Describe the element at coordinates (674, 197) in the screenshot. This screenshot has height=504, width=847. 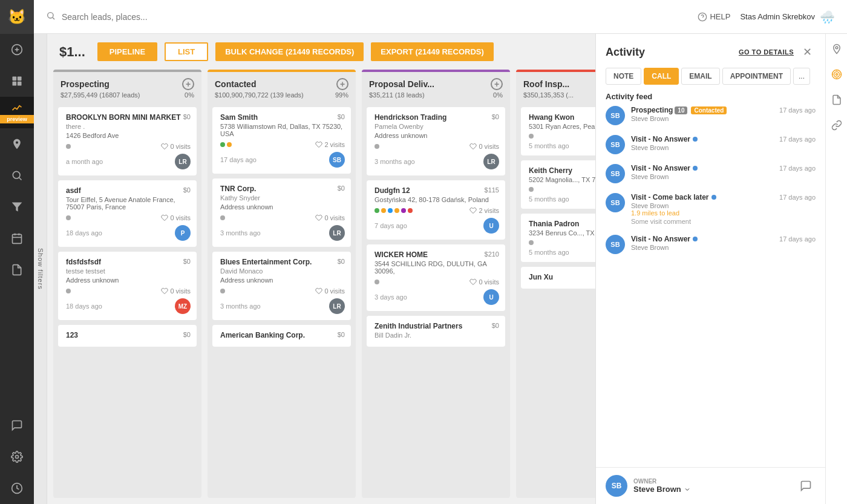
I see `feed-action: Visit - Come back later` at that location.